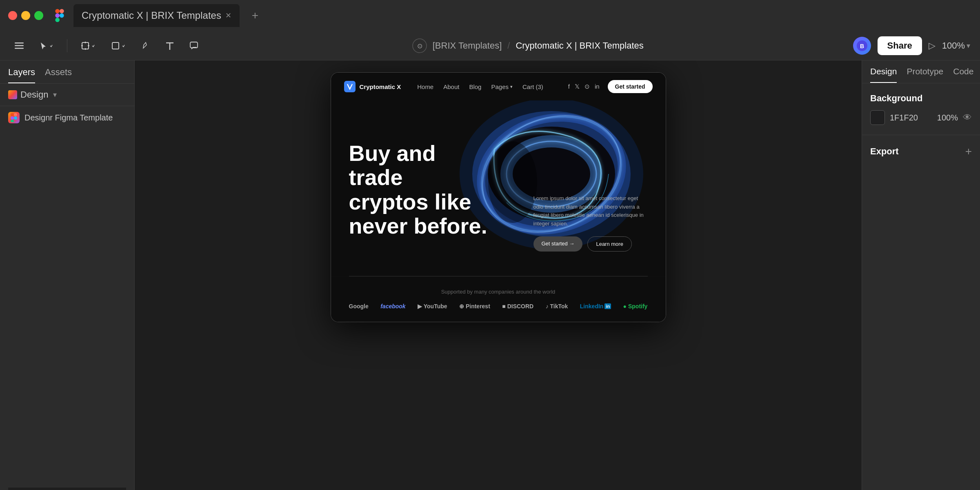  What do you see at coordinates (498, 292) in the screenshot?
I see `supported-title: Supported by many companies around the w…` at bounding box center [498, 292].